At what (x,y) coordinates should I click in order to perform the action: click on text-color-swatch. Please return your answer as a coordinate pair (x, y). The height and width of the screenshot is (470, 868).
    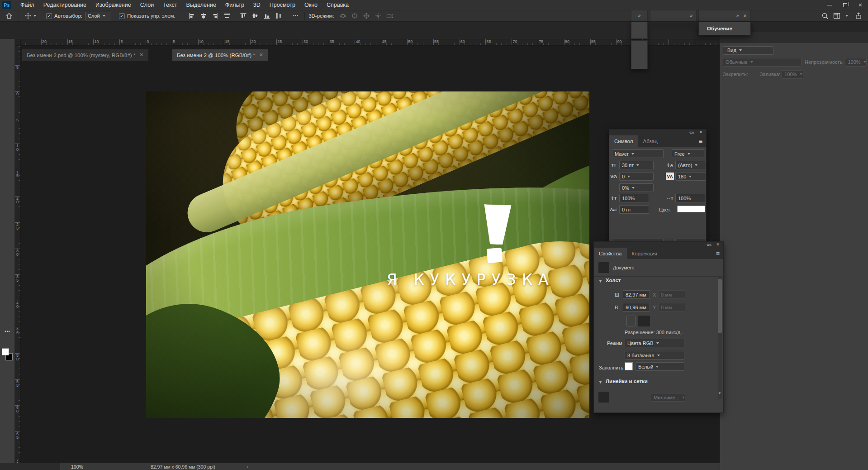
    Looking at the image, I should click on (691, 209).